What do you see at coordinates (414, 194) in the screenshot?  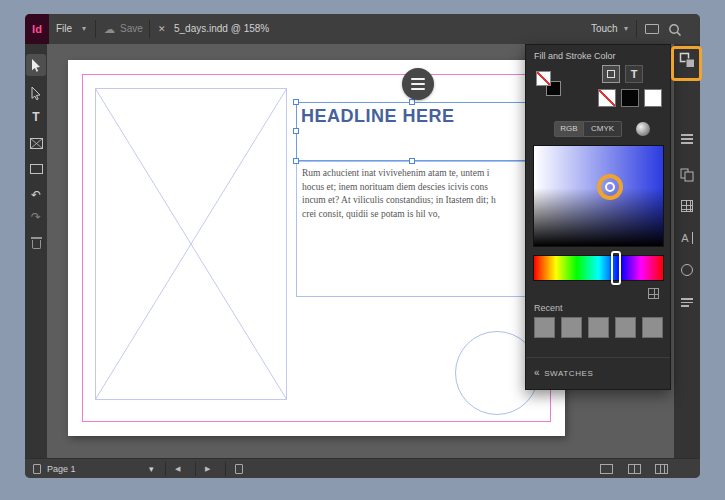 I see `body-text: Rum achucient inat vivivehenim atam te, …` at bounding box center [414, 194].